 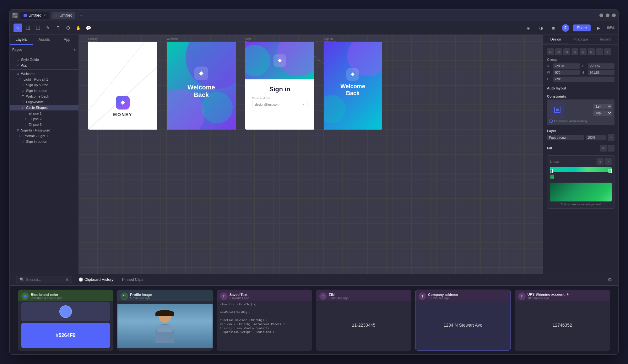 I want to click on ellipse-icon-3: ○, so click(x=25, y=125).